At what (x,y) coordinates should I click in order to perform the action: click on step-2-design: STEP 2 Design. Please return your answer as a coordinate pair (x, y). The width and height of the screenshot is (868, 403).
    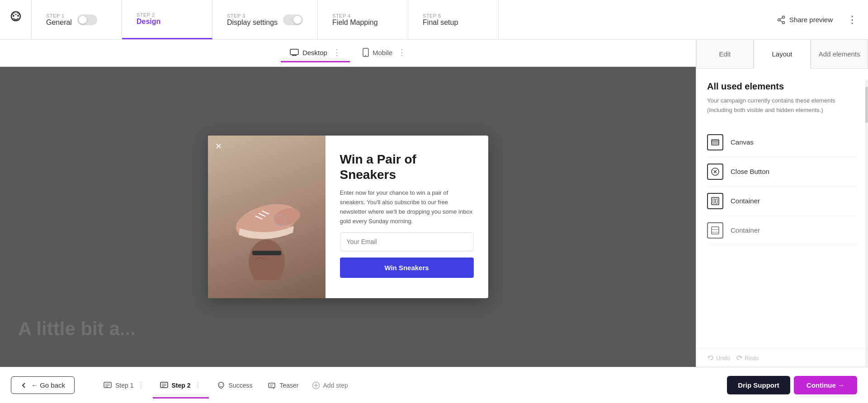
    Looking at the image, I should click on (167, 20).